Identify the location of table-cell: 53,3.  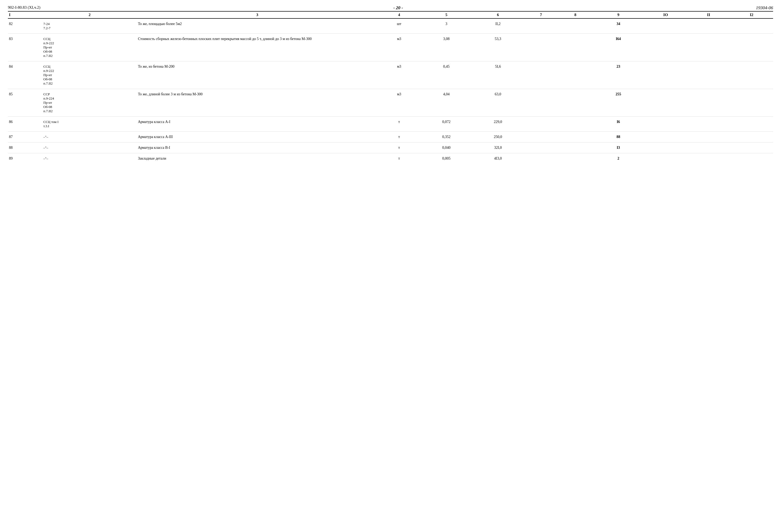
(498, 48).